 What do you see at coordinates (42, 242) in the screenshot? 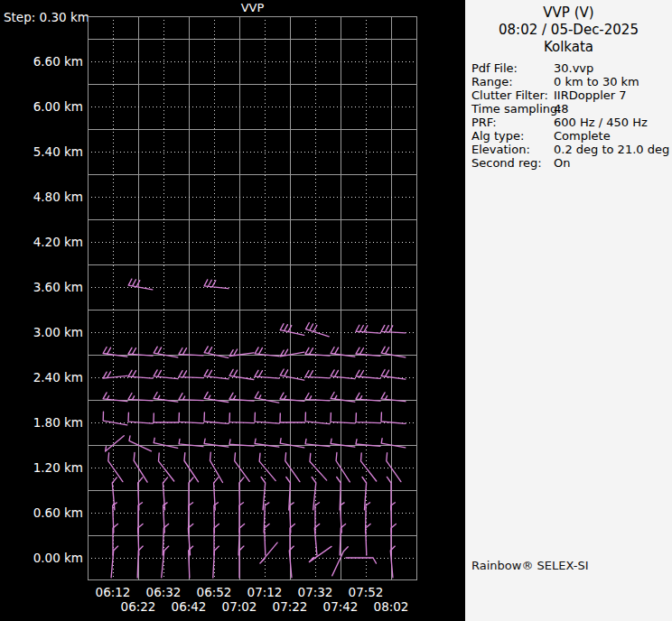
I see `y-axis-label: 4.20 km` at bounding box center [42, 242].